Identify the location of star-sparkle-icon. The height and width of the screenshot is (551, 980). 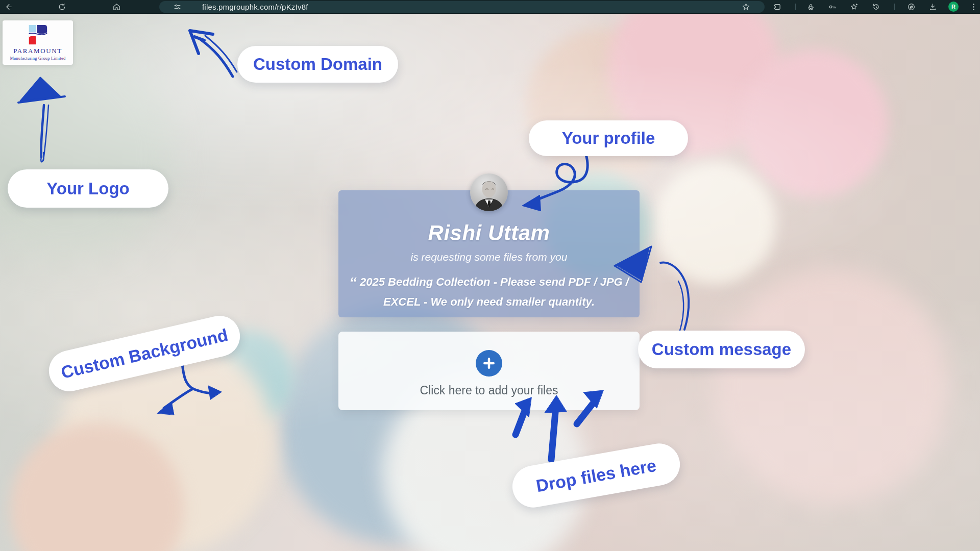
(854, 7).